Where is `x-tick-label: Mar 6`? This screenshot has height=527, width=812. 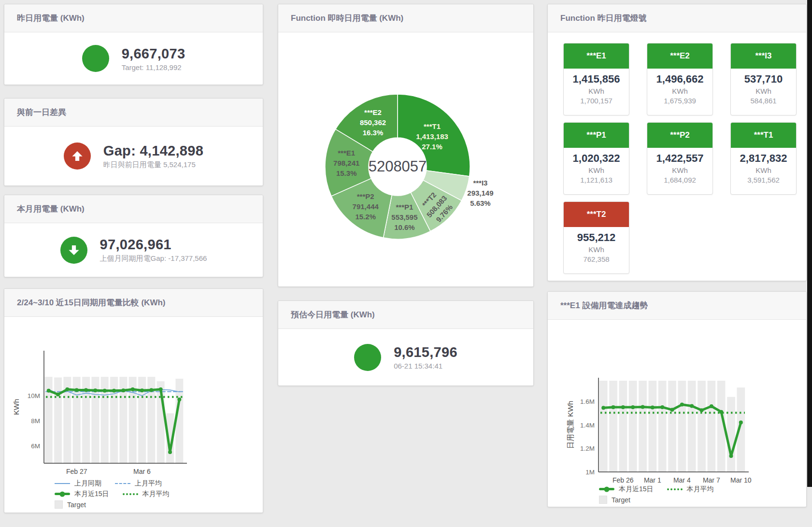 x-tick-label: Mar 6 is located at coordinates (142, 471).